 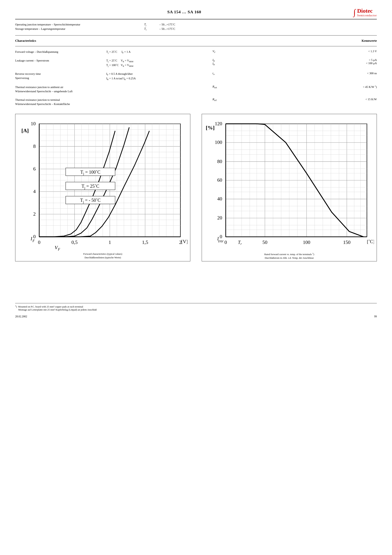 What do you see at coordinates (152, 29) in the screenshot?
I see `temp-symbol-ts: Ts` at bounding box center [152, 29].